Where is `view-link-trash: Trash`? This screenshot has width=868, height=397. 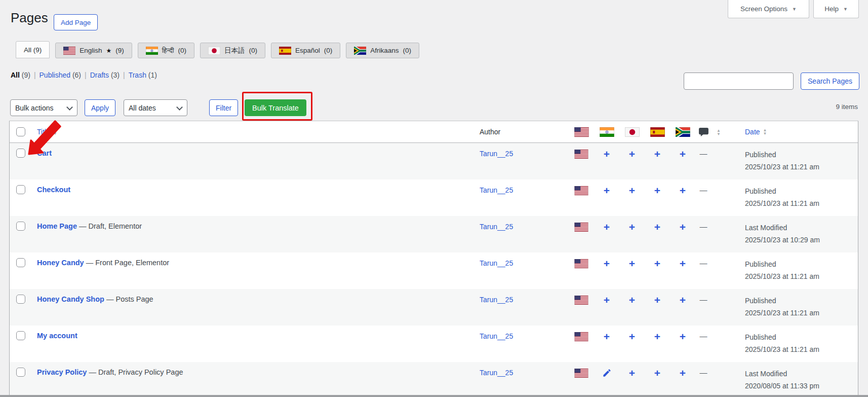
view-link-trash: Trash is located at coordinates (138, 75).